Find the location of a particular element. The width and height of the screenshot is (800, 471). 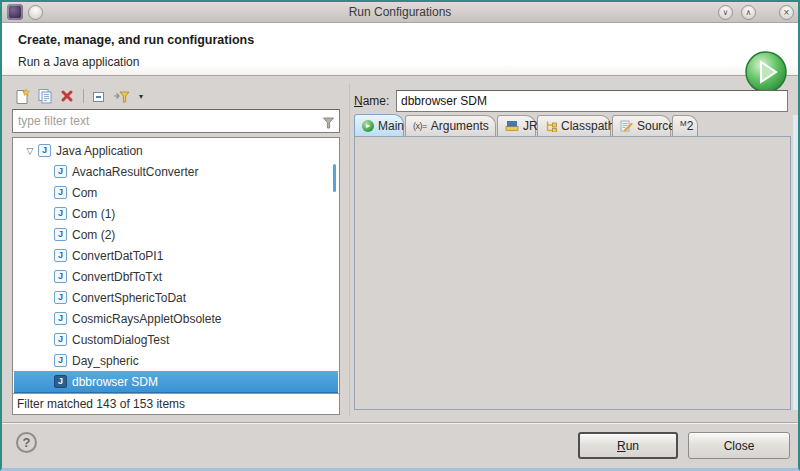

expander-icon: ▽ is located at coordinates (30, 151).